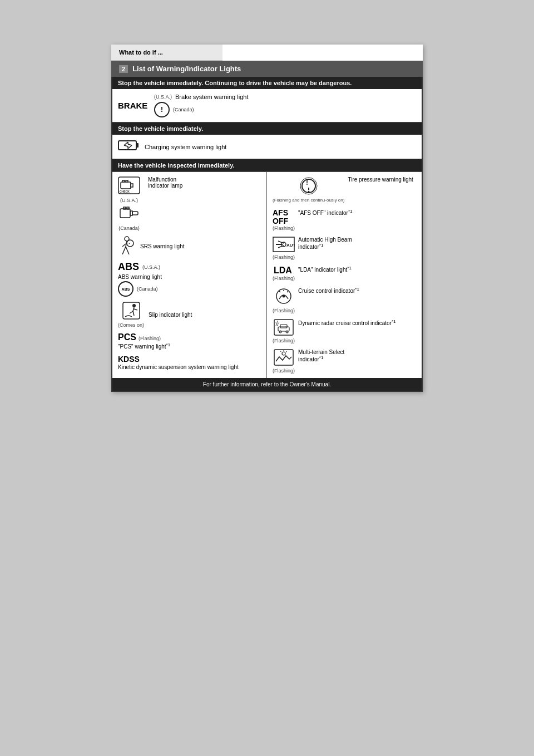 Image resolution: width=534 pixels, height=756 pixels. What do you see at coordinates (189, 315) in the screenshot?
I see `slip-row: (Comes on) Slip indicator light` at bounding box center [189, 315].